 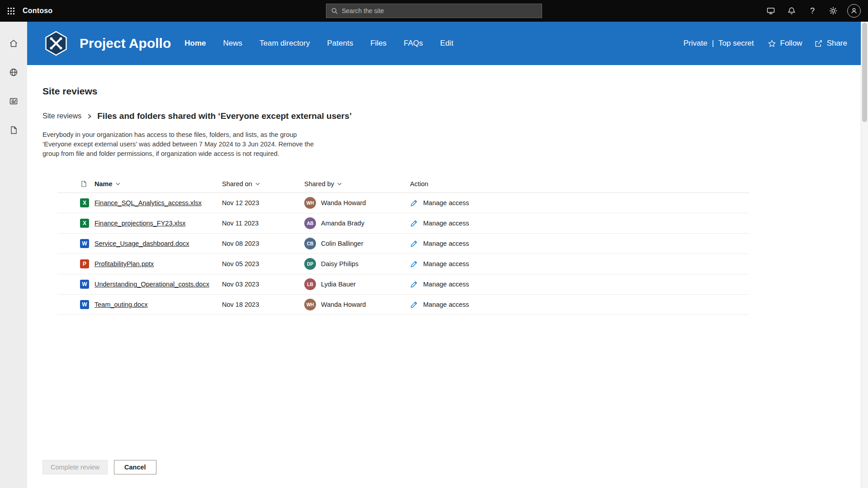 I want to click on follow-button: Follow, so click(x=785, y=43).